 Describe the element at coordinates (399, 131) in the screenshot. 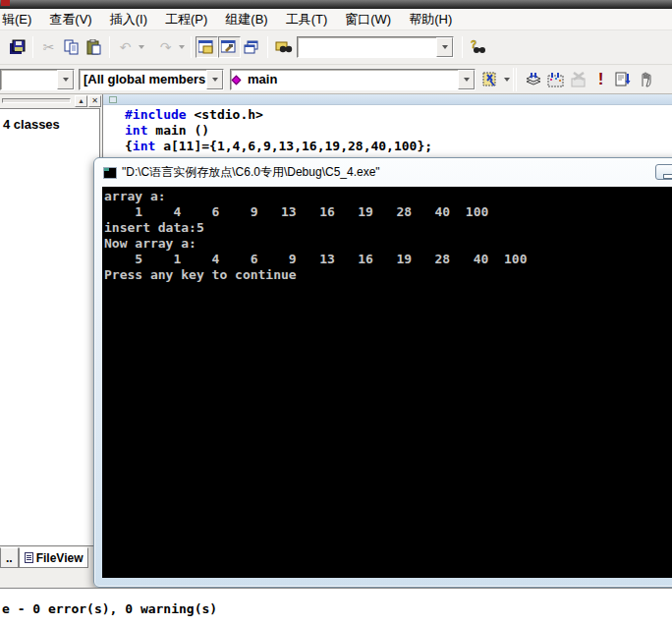

I see `code-line: int main ()` at that location.